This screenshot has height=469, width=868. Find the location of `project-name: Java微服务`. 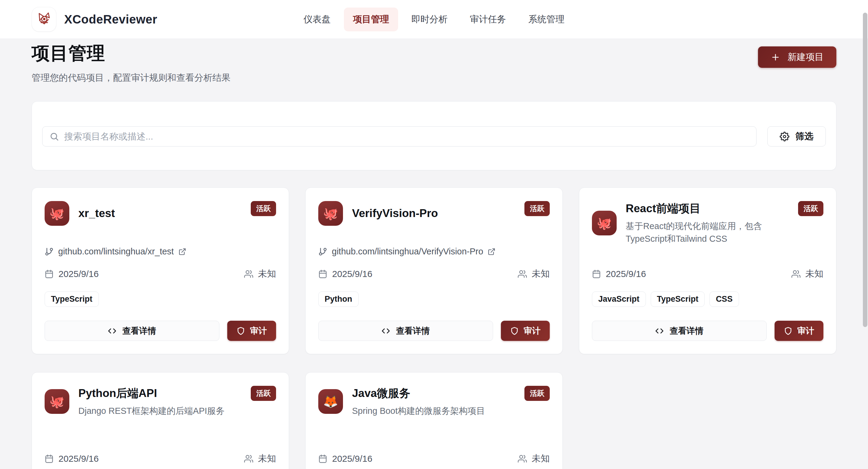

project-name: Java微服务 is located at coordinates (418, 394).